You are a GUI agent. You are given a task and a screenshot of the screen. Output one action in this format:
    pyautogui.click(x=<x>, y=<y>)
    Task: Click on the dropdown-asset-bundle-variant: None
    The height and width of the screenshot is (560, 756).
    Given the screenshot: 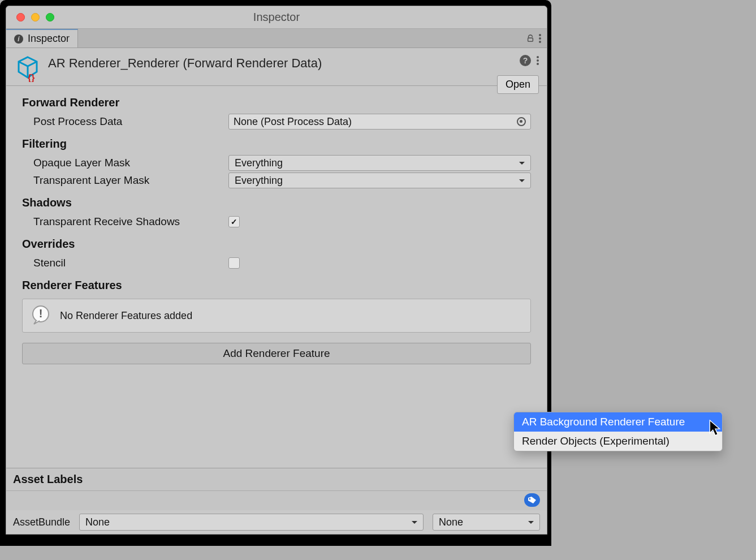 What is the action you would take?
    pyautogui.click(x=486, y=522)
    